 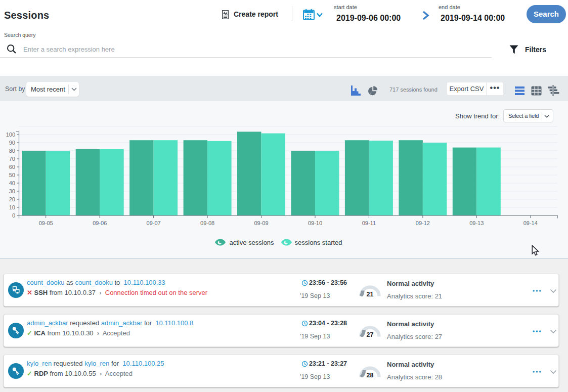 I want to click on svg-text: 09-14, so click(x=531, y=223).